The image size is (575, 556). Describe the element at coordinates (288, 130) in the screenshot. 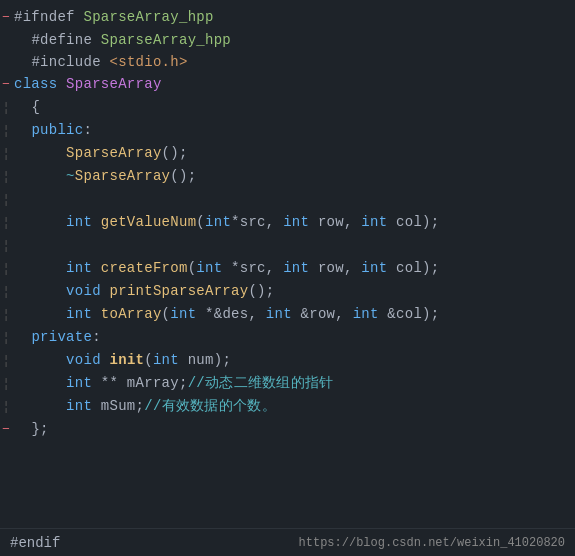

I see `code-line-6: ¦ public:` at that location.